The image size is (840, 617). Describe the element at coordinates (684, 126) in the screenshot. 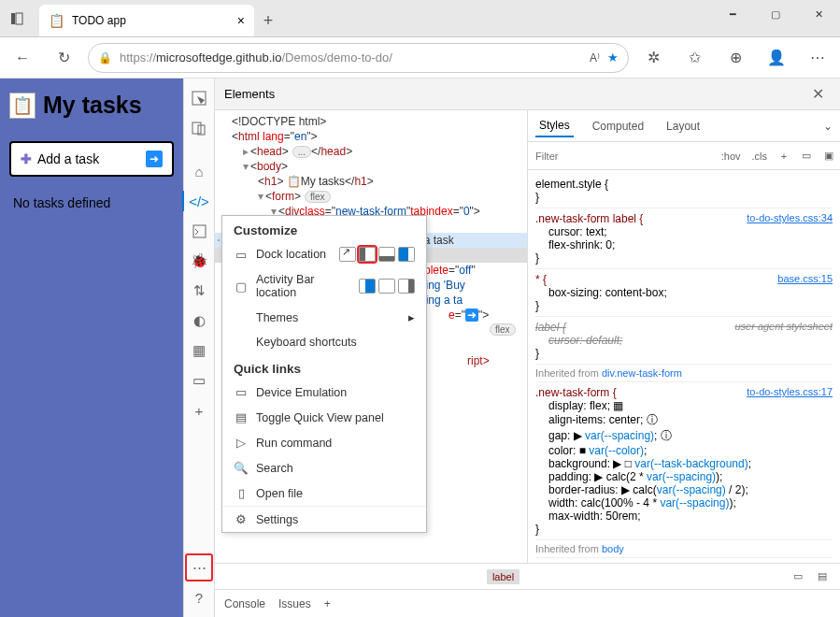

I see `styles-tabs: Styles Computed Layout ⌄` at that location.